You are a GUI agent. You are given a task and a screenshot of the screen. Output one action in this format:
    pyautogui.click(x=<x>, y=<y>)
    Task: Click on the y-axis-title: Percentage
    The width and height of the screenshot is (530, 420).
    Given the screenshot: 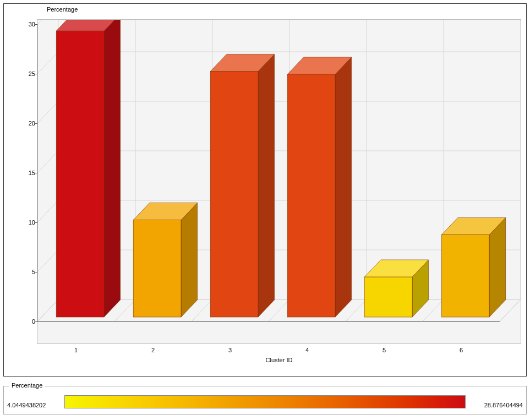 What is the action you would take?
    pyautogui.click(x=62, y=9)
    